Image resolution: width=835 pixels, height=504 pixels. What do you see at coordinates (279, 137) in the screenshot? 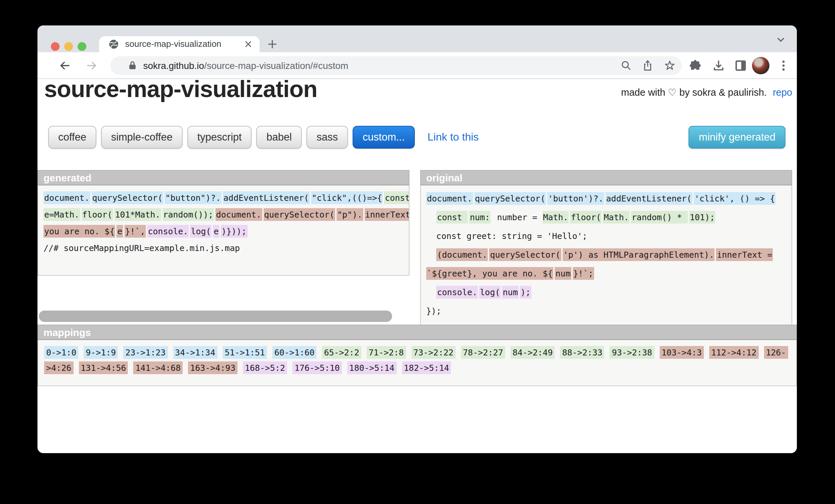
I see `preset-button-babel: babel` at bounding box center [279, 137].